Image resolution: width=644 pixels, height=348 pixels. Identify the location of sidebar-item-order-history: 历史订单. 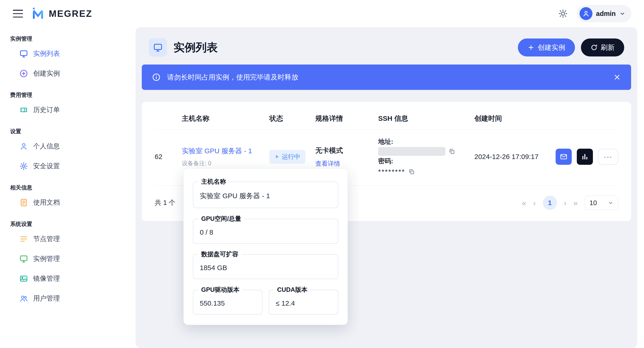
(70, 110).